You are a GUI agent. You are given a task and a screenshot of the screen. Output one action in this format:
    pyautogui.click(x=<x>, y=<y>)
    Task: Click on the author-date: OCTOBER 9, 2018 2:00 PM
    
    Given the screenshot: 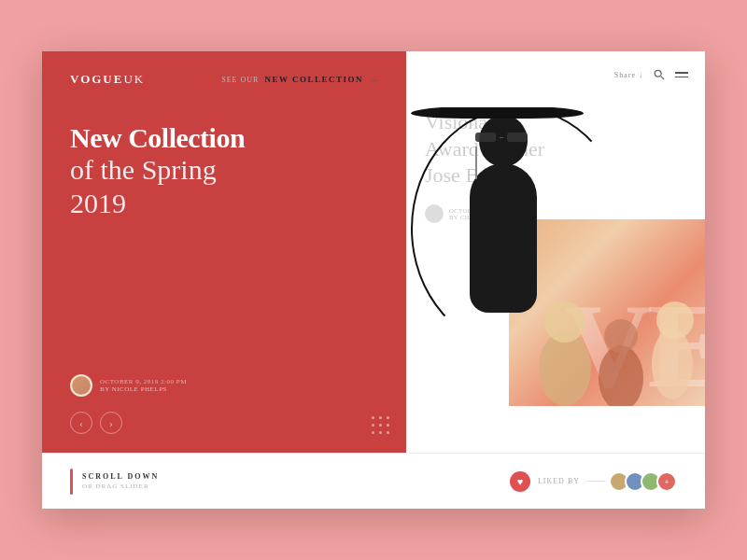 What is the action you would take?
    pyautogui.click(x=144, y=382)
    